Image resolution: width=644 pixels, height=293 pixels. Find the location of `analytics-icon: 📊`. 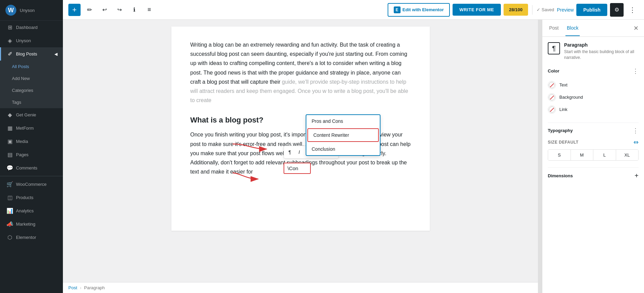

analytics-icon: 📊 is located at coordinates (10, 211).